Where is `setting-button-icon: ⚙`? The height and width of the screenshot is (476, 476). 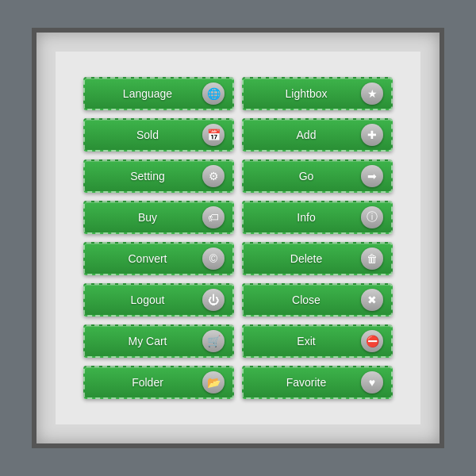 setting-button-icon: ⚙ is located at coordinates (213, 176).